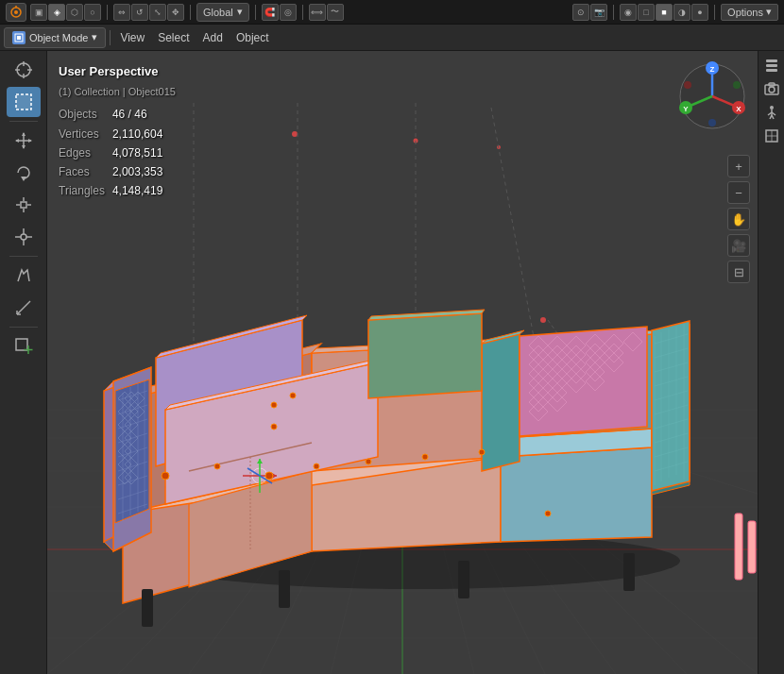  Describe the element at coordinates (714, 12) in the screenshot. I see `sep6` at that location.